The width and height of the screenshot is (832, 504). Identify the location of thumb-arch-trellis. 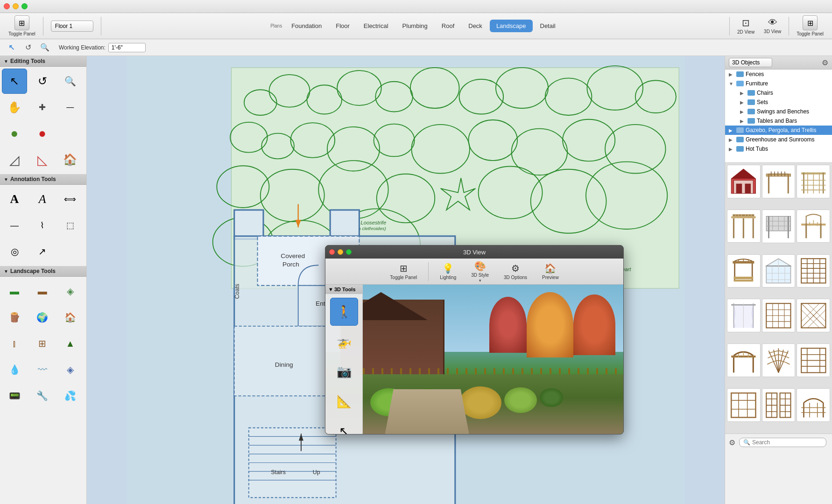
(813, 405).